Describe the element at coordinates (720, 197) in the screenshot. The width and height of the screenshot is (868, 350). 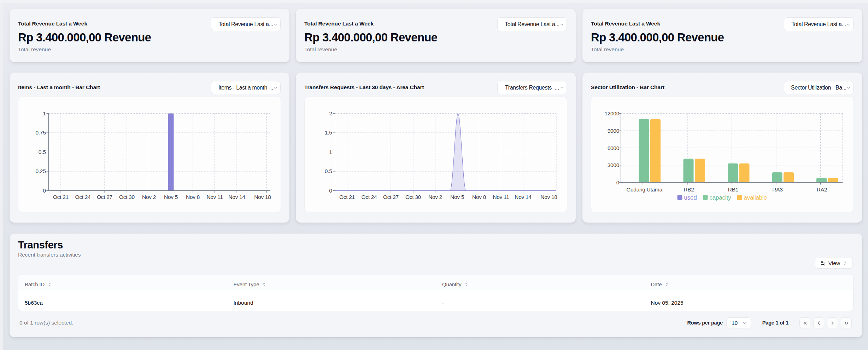
I see `svg-text: capacity` at that location.